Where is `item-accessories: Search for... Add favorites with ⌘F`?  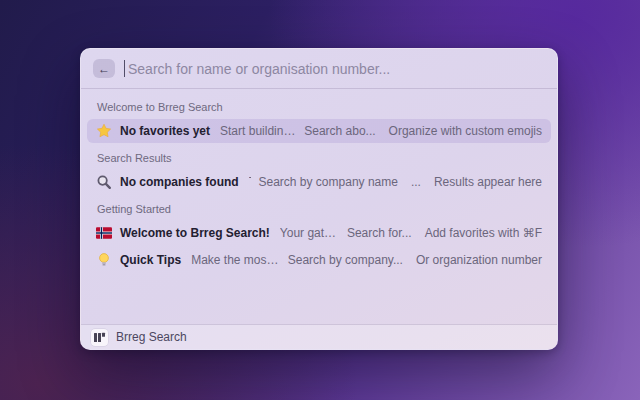 item-accessories: Search for... Add favorites with ⌘F is located at coordinates (444, 233).